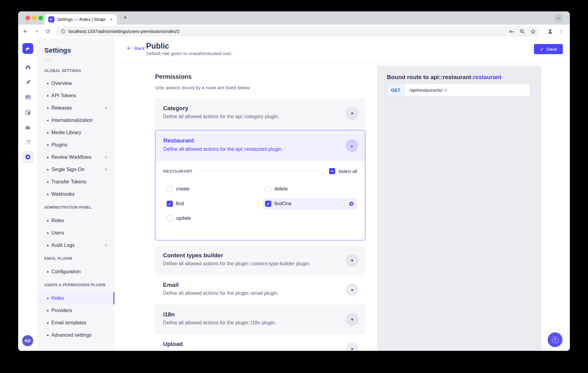 The height and width of the screenshot is (373, 588). I want to click on sidebar-item-api-tokens: API Tokens, so click(76, 96).